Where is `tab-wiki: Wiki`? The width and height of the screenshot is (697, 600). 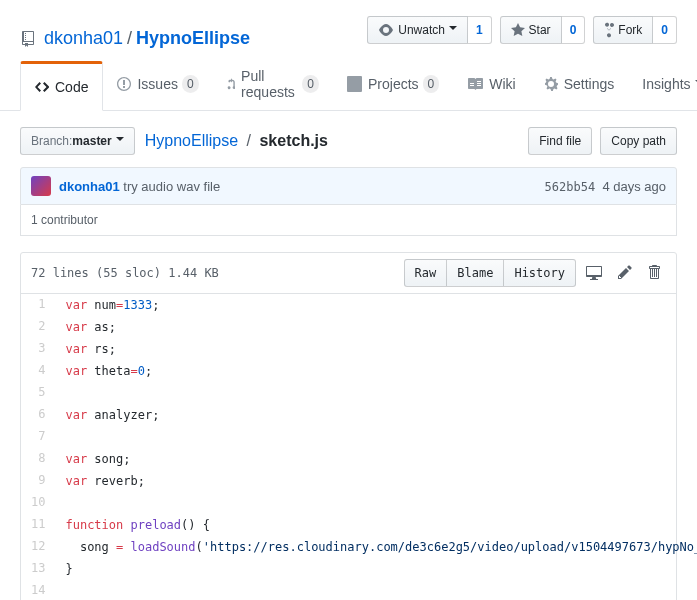 tab-wiki: Wiki is located at coordinates (491, 86).